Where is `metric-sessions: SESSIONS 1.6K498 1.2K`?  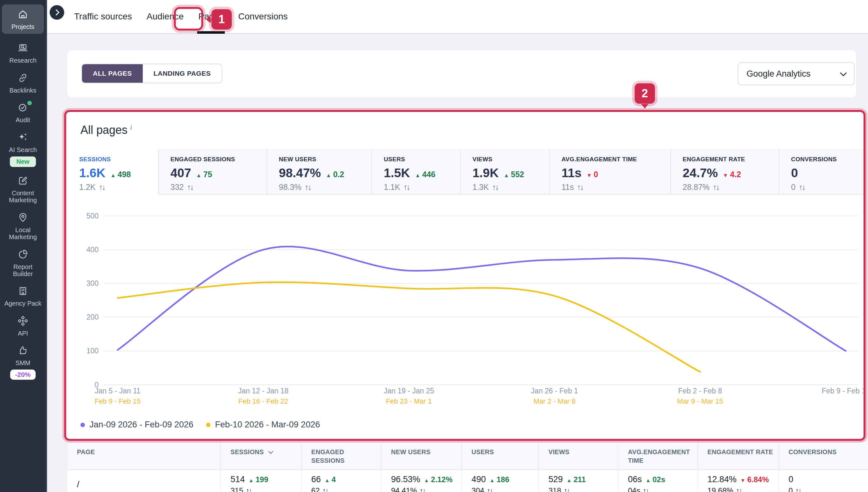
metric-sessions: SESSIONS 1.6K498 1.2K is located at coordinates (113, 172).